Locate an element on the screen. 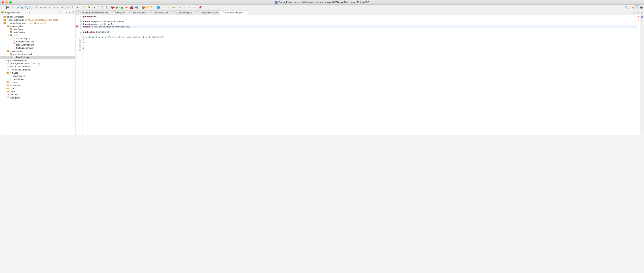 The width and height of the screenshot is (644, 273). suspend-button: ⏸ is located at coordinates (37, 8).